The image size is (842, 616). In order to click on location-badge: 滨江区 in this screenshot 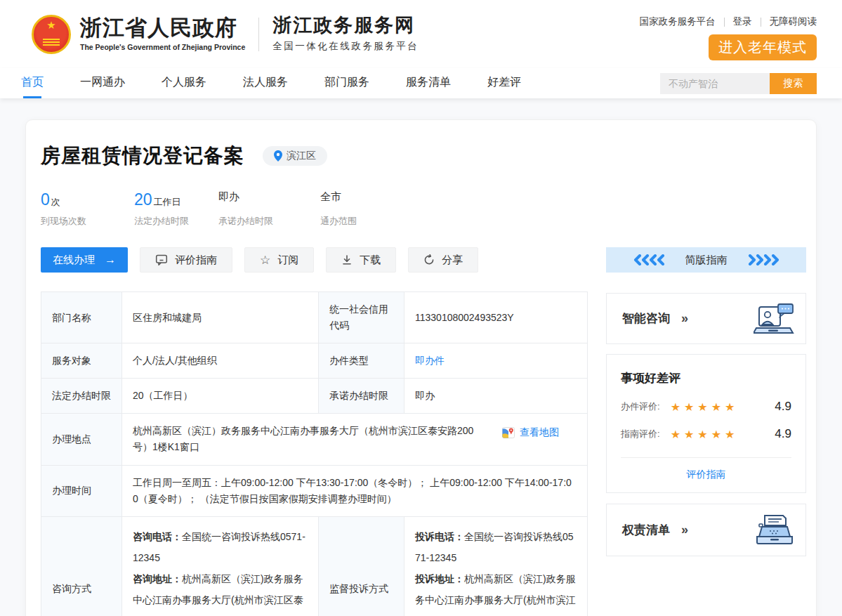, I will do `click(295, 156)`.